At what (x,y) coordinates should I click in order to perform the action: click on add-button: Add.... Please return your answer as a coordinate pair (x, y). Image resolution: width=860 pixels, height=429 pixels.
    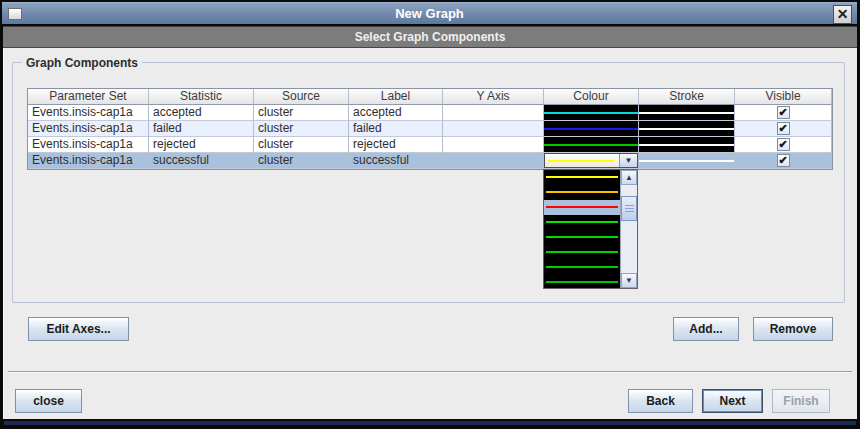
    Looking at the image, I should click on (706, 329).